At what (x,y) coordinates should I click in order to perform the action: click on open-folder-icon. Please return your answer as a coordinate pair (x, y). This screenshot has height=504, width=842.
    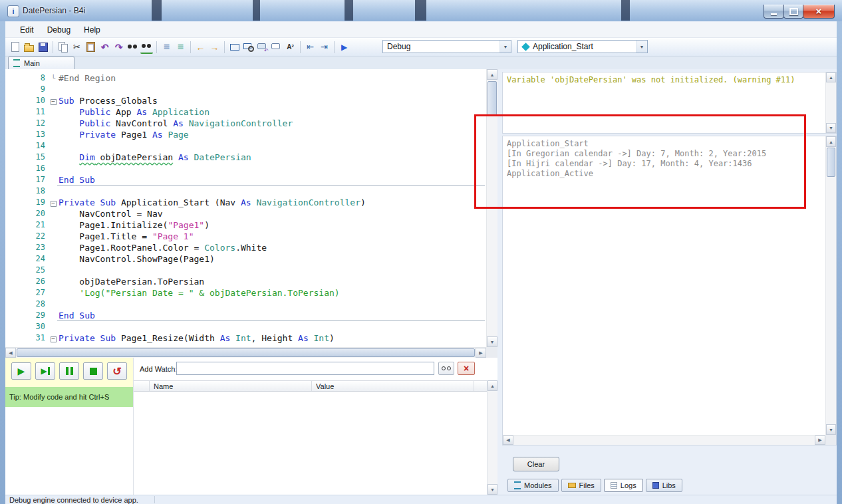
    Looking at the image, I should click on (29, 47).